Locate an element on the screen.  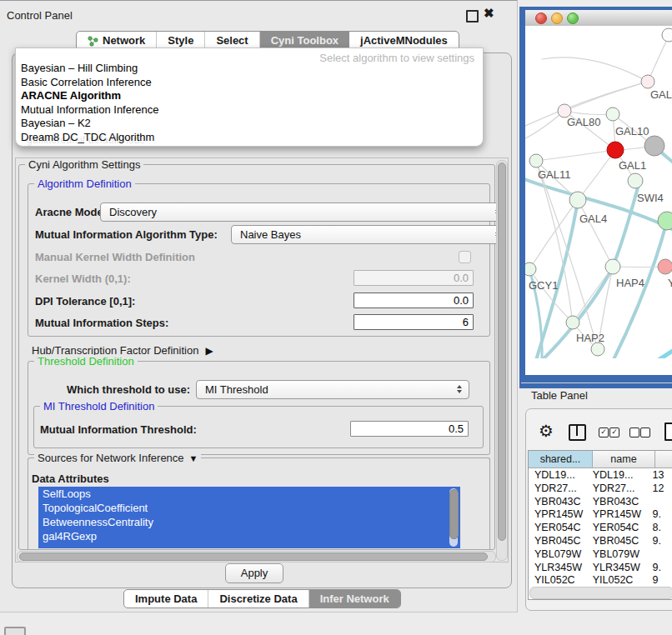
table-cell: 13 is located at coordinates (659, 476).